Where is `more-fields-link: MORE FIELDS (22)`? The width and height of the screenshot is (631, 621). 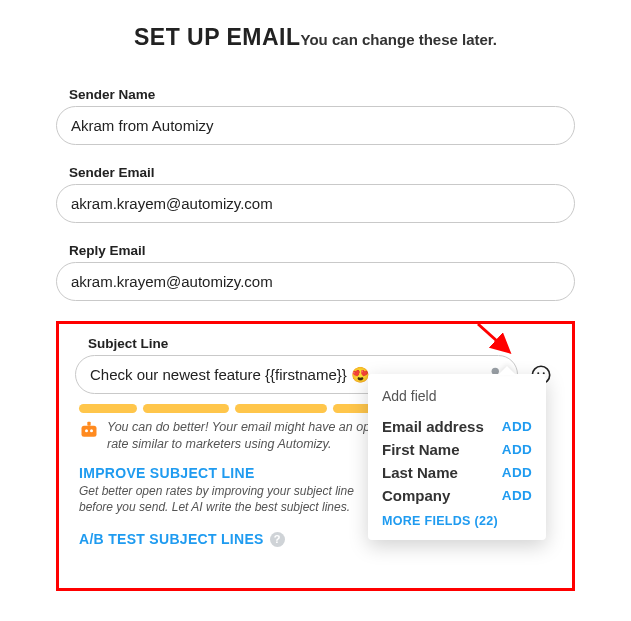 more-fields-link: MORE FIELDS (22) is located at coordinates (457, 521).